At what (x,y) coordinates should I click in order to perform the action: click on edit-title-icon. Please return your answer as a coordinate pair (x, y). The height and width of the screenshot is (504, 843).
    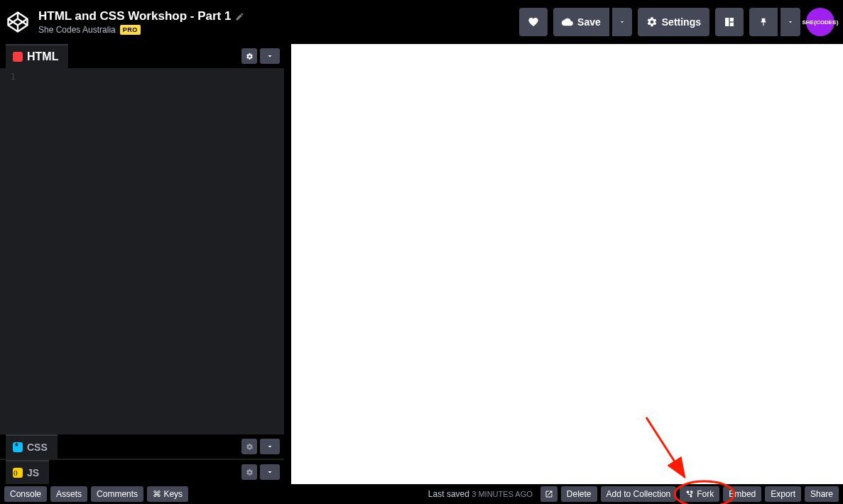
    Looking at the image, I should click on (240, 17).